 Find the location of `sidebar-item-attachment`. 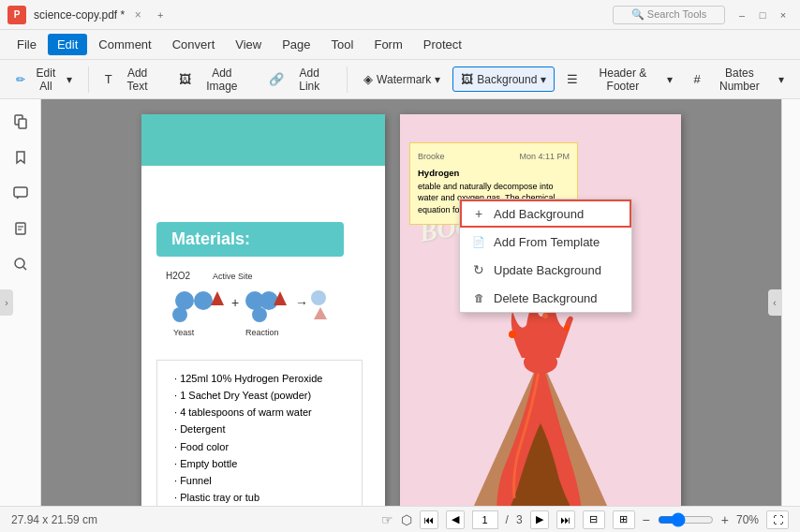

sidebar-item-attachment is located at coordinates (21, 229).